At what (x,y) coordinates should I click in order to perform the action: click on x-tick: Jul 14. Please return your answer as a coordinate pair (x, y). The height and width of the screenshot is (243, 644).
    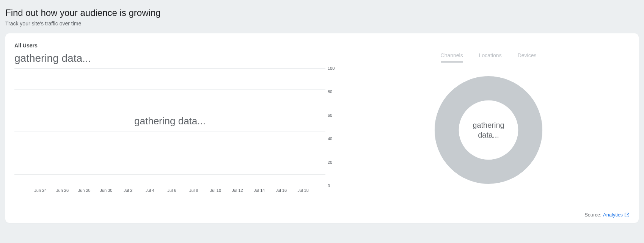
    Looking at the image, I should click on (259, 190).